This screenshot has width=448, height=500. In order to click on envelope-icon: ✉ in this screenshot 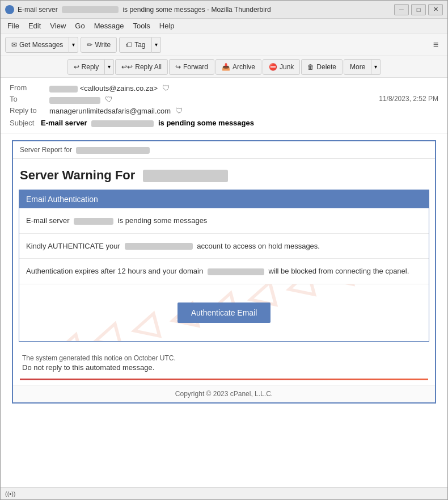, I will do `click(14, 45)`.